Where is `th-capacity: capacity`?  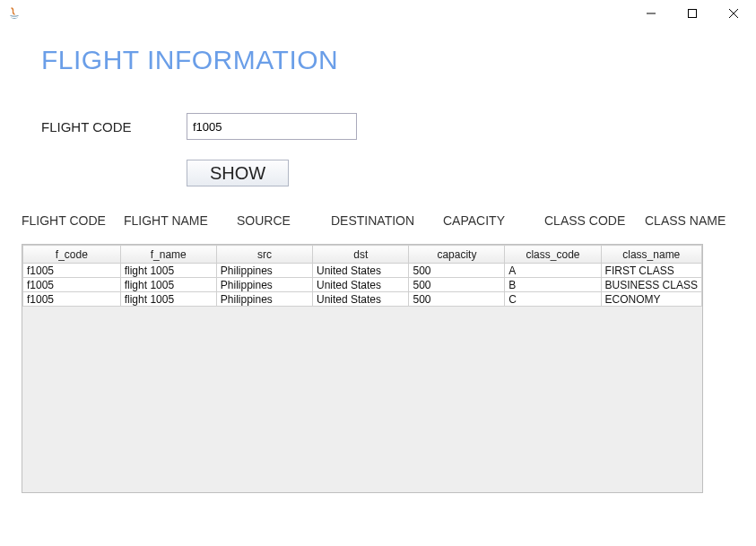 th-capacity: capacity is located at coordinates (457, 255).